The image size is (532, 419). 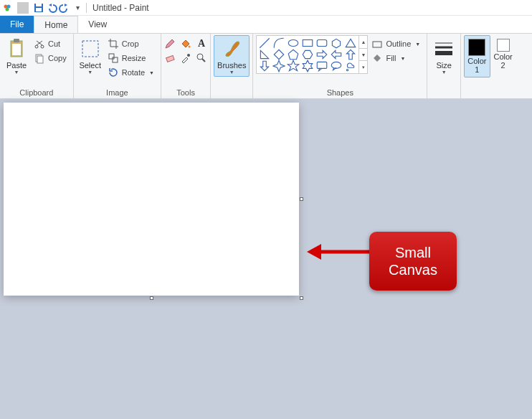 I want to click on brush-icon, so click(x=232, y=49).